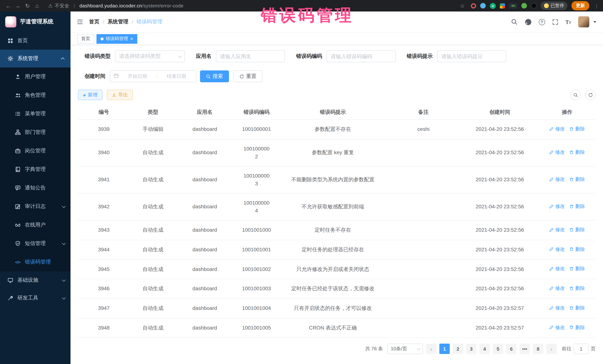 The image size is (603, 364). What do you see at coordinates (35, 206) in the screenshot?
I see `sidebar-item-audit-log: 审计日志` at bounding box center [35, 206].